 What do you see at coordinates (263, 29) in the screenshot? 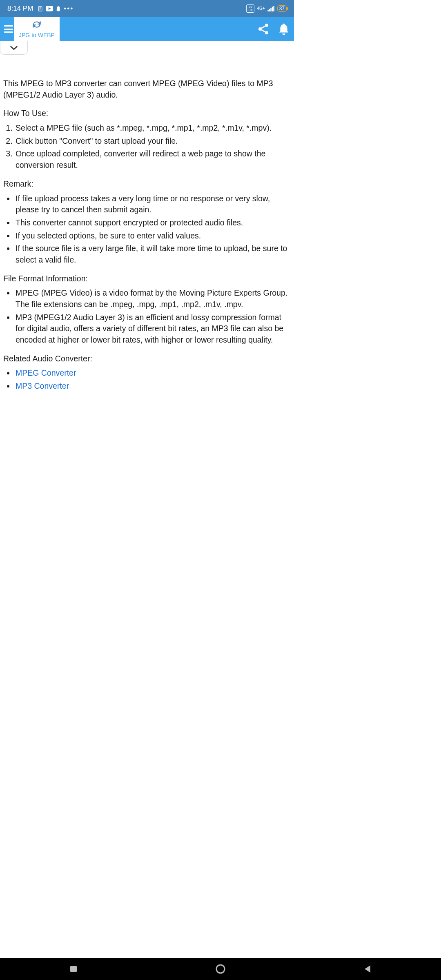
I see `share-button` at bounding box center [263, 29].